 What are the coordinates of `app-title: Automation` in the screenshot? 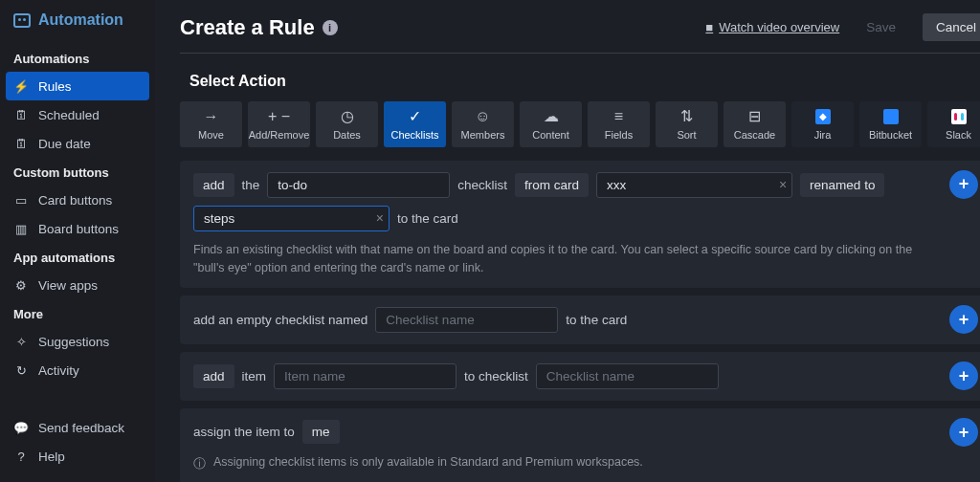 It's located at (80, 20).